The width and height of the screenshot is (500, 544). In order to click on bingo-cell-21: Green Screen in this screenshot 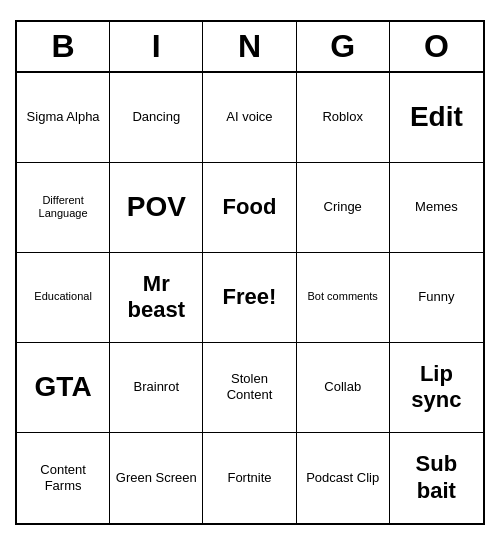, I will do `click(156, 478)`.